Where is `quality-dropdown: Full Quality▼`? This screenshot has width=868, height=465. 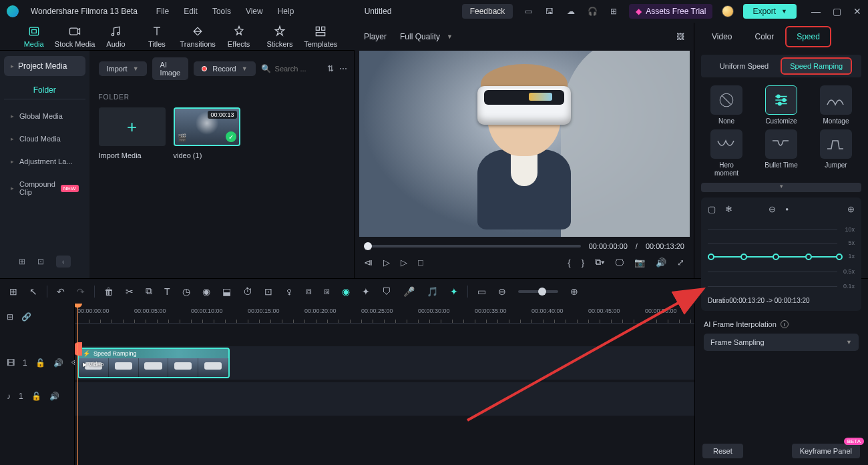
quality-dropdown: Full Quality▼ is located at coordinates (426, 37).